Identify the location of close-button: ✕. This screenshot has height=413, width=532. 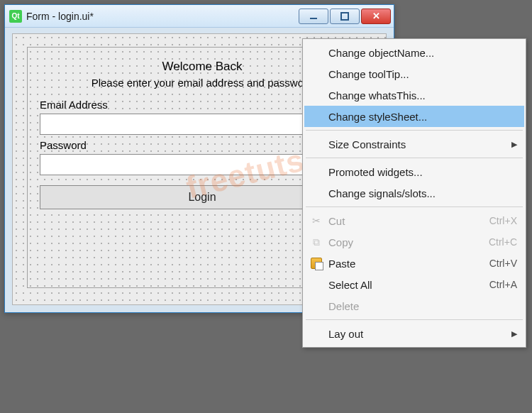
(376, 16).